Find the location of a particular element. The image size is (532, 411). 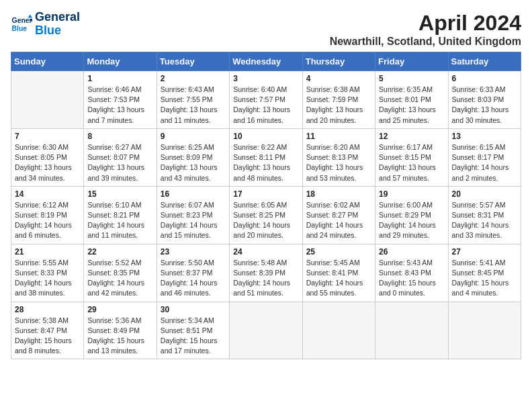

calendar-cell: 8Sunrise: 6:27 AMSunset: 8:07 PMDaylight… is located at coordinates (120, 157).